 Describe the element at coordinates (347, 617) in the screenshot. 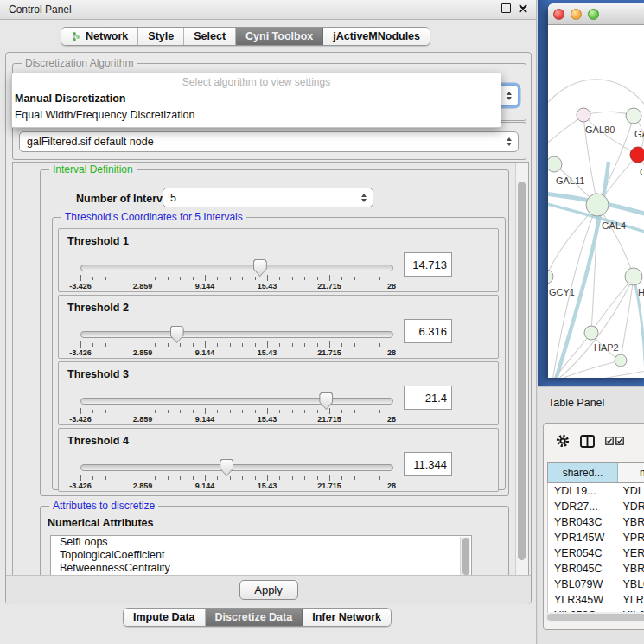

I see `tab-infer-network: Infer Network` at that location.